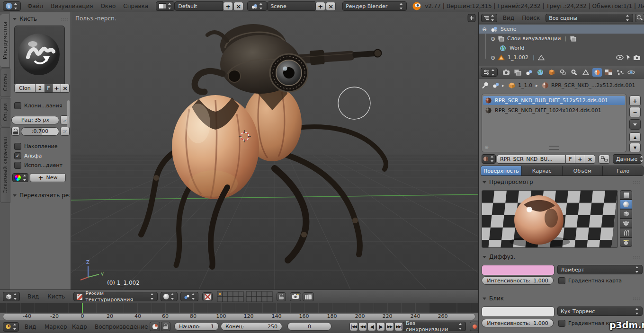  I want to click on render-engine-select: Рендер Blender, so click(375, 6).